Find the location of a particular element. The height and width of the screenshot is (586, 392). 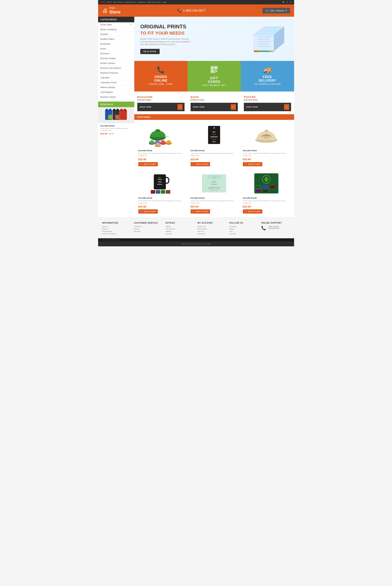

shop-now-book: SHOP NOW › is located at coordinates (214, 107).